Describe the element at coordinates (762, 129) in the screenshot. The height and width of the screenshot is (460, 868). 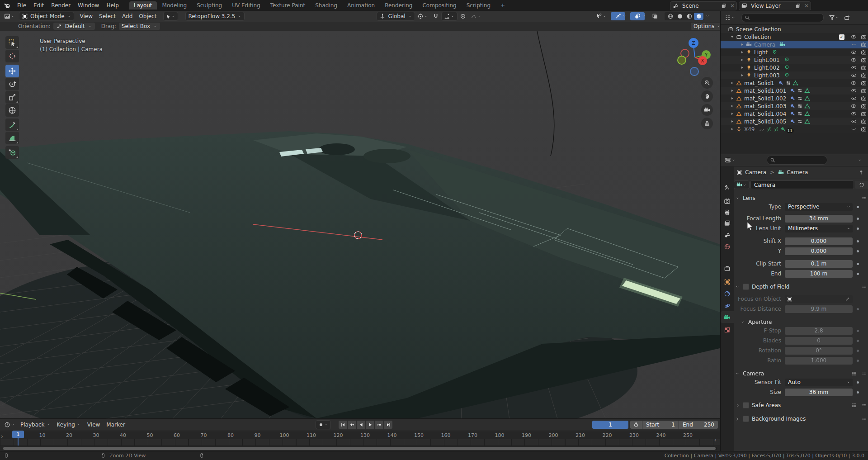
I see `curve-icon` at that location.